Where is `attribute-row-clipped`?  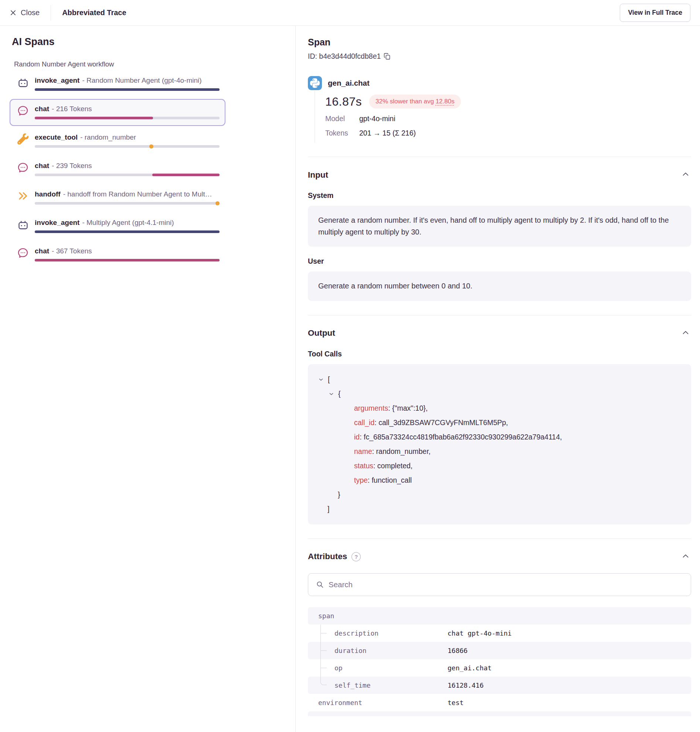 attribute-row-clipped is located at coordinates (499, 714).